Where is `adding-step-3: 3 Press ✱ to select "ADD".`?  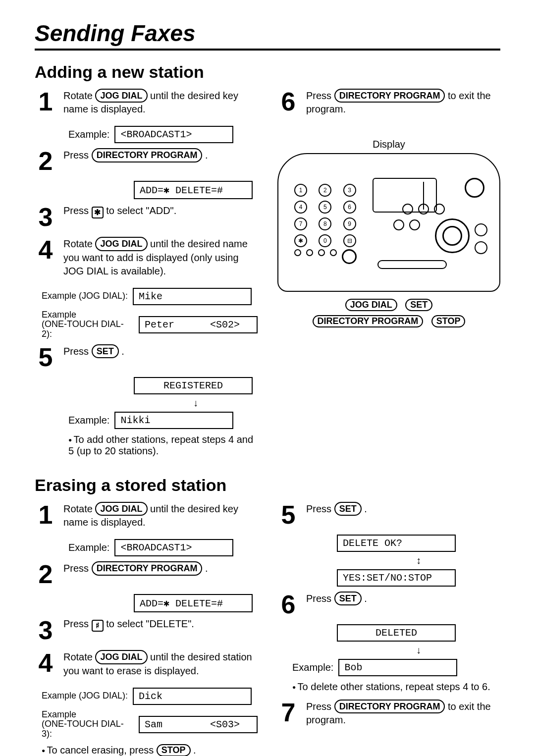
adding-step-3: 3 Press ✱ to select "ADD". is located at coordinates (146, 217).